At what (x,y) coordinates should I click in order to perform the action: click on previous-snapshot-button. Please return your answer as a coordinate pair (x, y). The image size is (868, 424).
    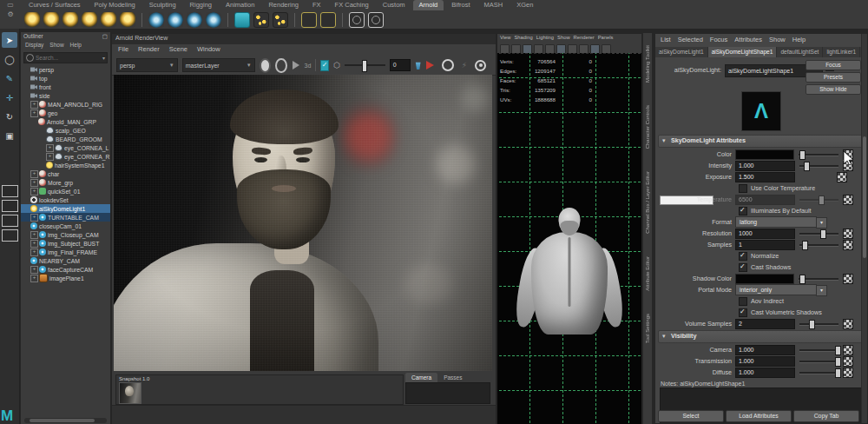
    Looking at the image, I should click on (281, 66).